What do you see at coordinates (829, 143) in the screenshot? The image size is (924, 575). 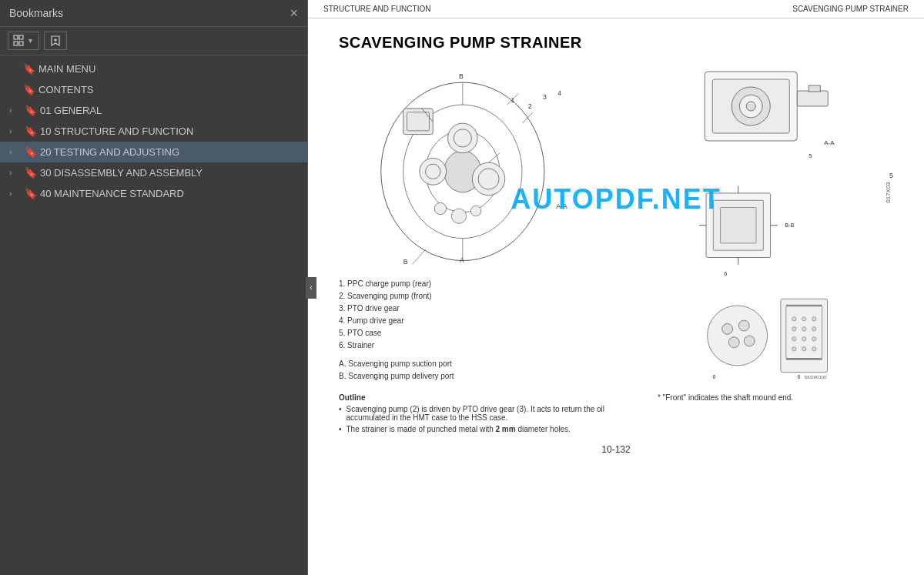 I see `svg-text: A-A` at bounding box center [829, 143].